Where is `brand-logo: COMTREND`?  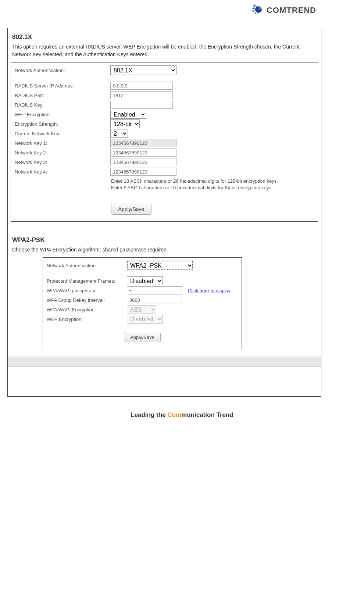 brand-logo: COMTREND is located at coordinates (283, 10).